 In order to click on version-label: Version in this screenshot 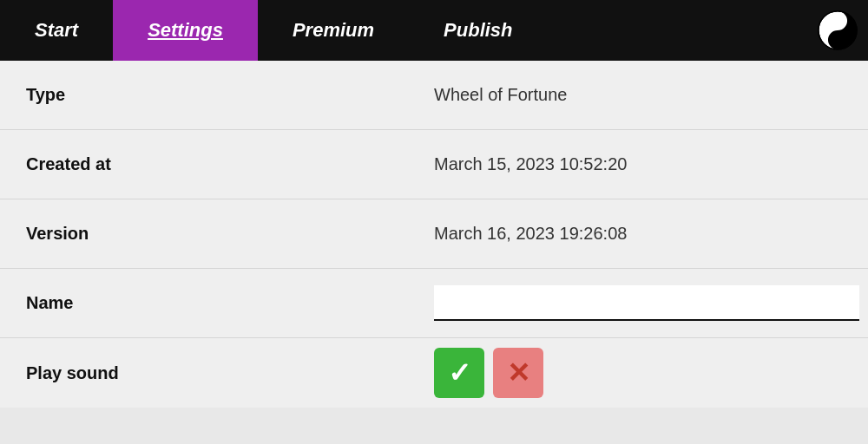, I will do `click(230, 234)`.